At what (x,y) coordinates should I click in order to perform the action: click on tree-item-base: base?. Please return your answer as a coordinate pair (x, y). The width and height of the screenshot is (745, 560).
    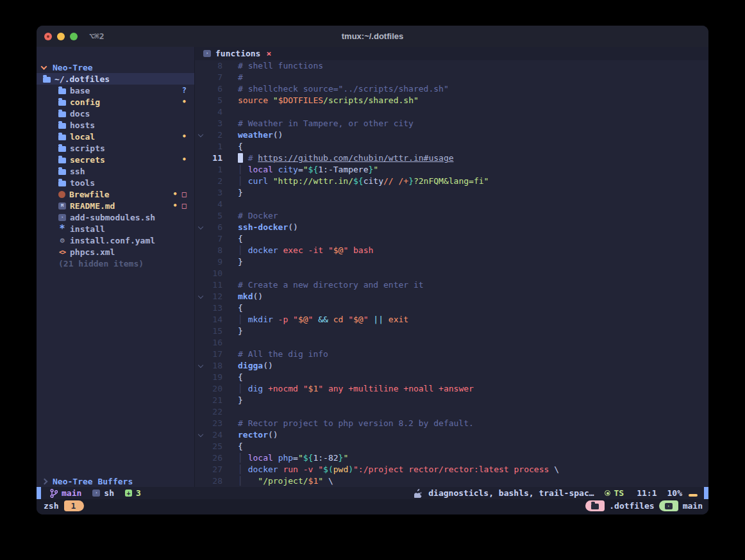
    Looking at the image, I should click on (115, 90).